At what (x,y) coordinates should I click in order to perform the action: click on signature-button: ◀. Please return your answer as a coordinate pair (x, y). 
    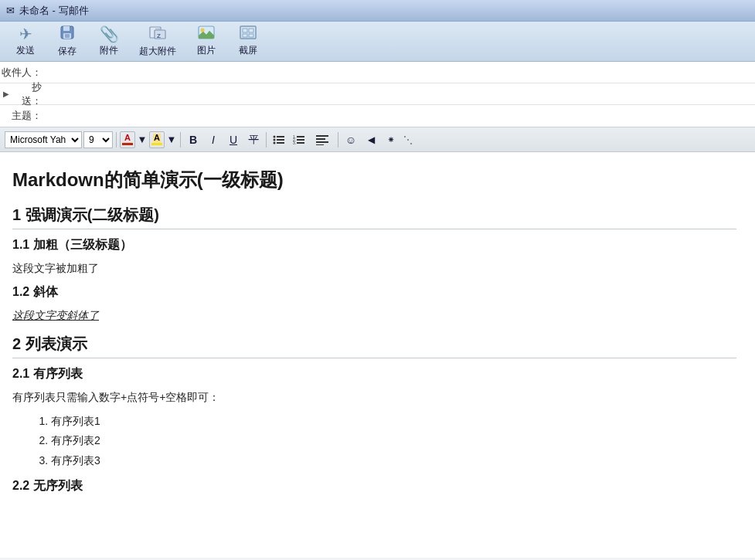
    Looking at the image, I should click on (371, 140).